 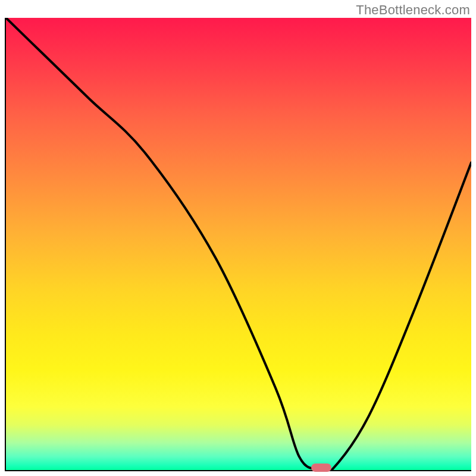 I want to click on watermark-text: TheBottleneck.com, so click(x=413, y=10).